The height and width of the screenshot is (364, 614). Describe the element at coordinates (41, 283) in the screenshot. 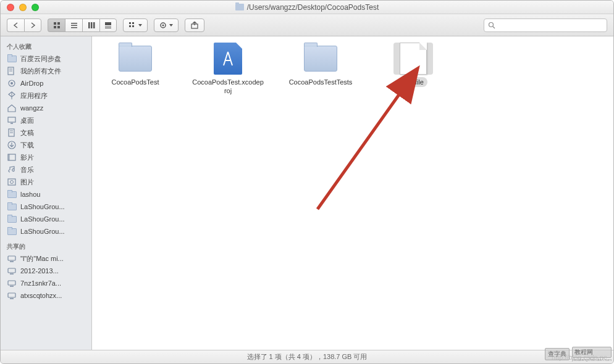

I see `sidebar-item-label: 7nz1snkr7a...` at that location.